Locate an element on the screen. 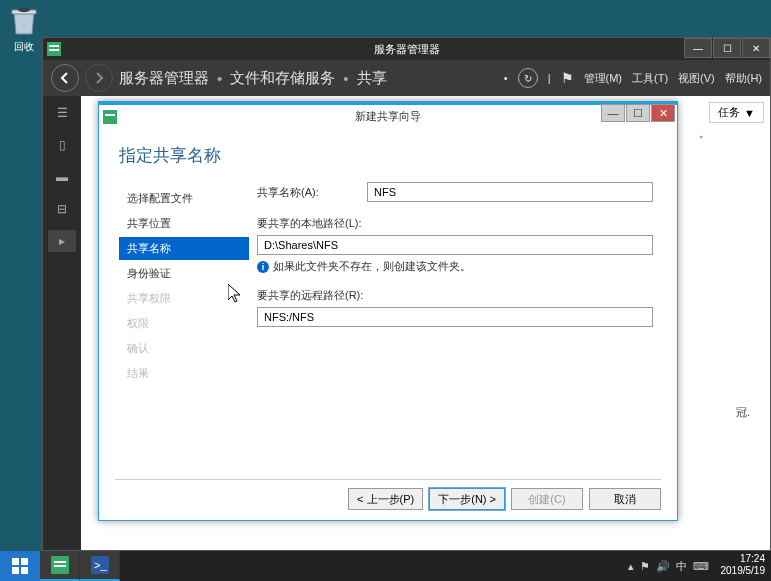 This screenshot has width=771, height=581. recycle-bin-icon is located at coordinates (24, 20).